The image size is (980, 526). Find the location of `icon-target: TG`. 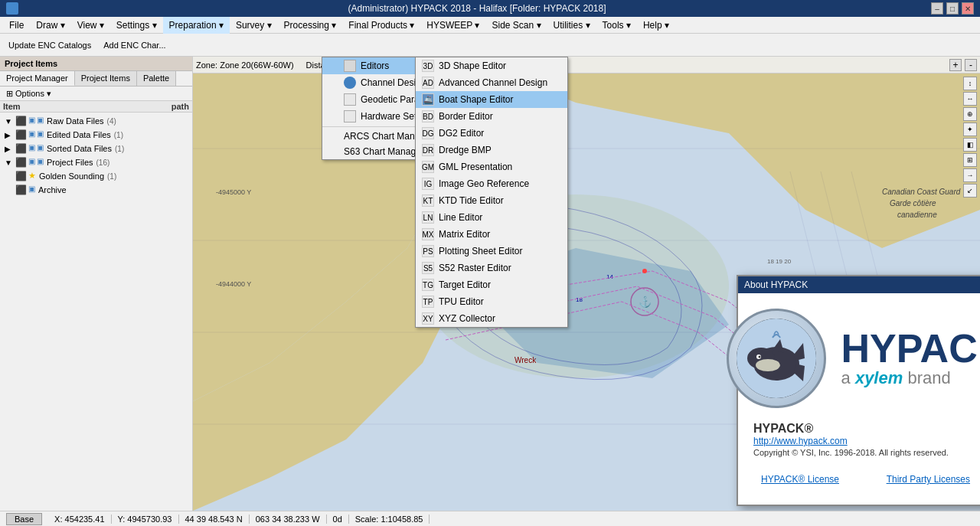

icon-target: TG is located at coordinates (428, 285).